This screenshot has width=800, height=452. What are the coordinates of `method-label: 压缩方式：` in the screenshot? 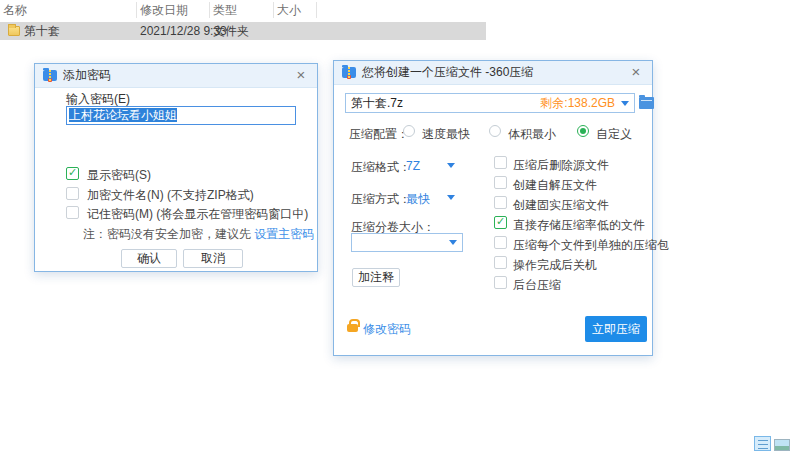 It's located at (381, 200).